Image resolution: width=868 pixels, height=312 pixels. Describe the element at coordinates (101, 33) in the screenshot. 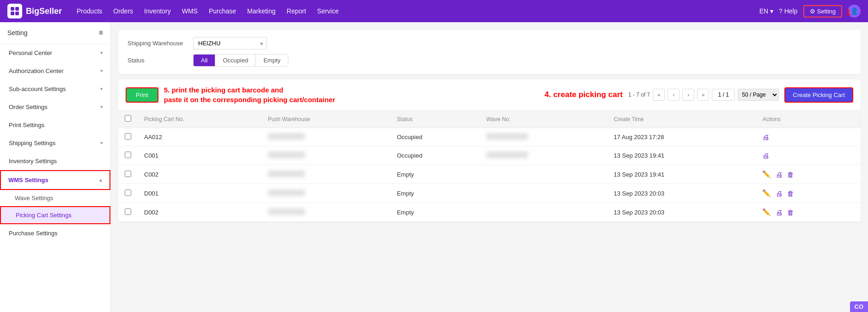

I see `sidebar-menu-icon: ≡` at that location.